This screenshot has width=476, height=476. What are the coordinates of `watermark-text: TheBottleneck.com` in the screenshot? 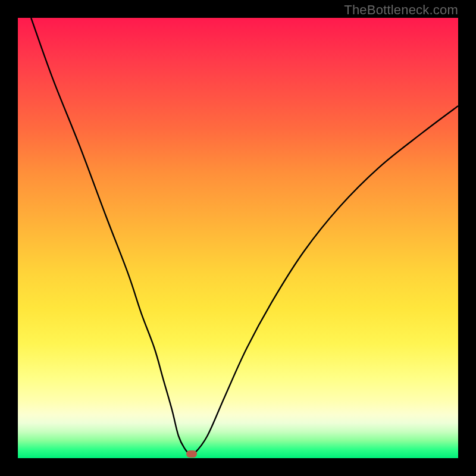 It's located at (401, 10).